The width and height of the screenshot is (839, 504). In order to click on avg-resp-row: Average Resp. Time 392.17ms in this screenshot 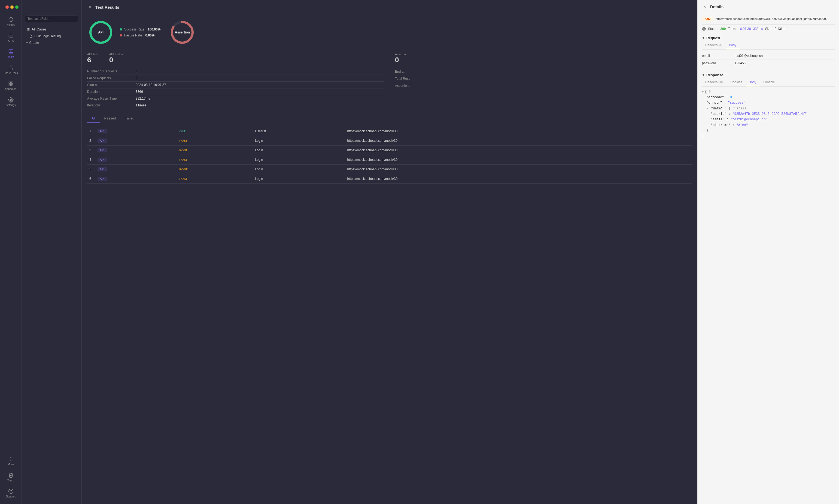, I will do `click(236, 98)`.